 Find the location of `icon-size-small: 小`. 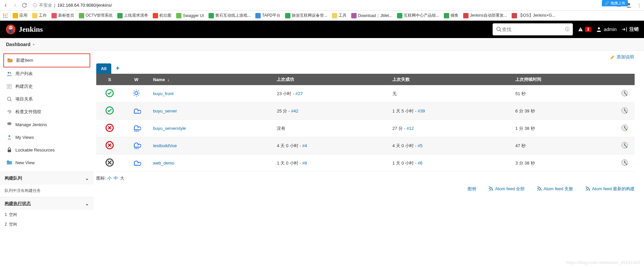

icon-size-small: 小 is located at coordinates (110, 178).